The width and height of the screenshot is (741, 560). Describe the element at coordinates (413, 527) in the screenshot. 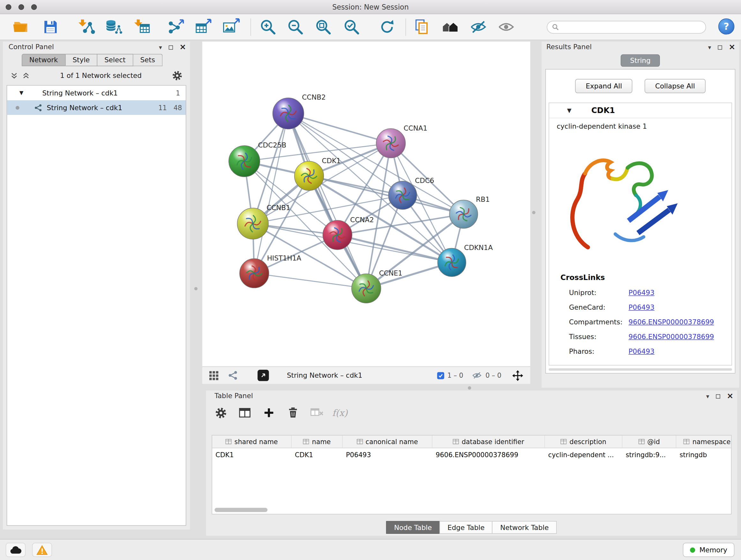

I see `tab-node-table: Node Table` at that location.